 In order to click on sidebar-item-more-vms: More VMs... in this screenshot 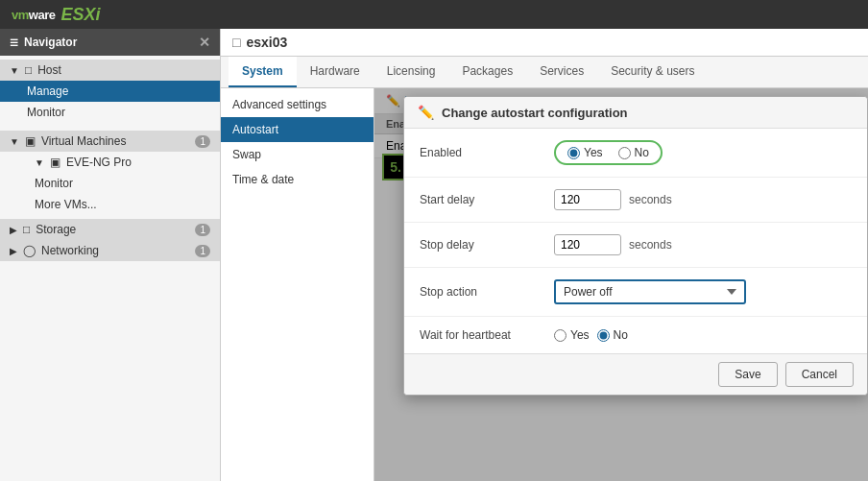, I will do `click(109, 204)`.